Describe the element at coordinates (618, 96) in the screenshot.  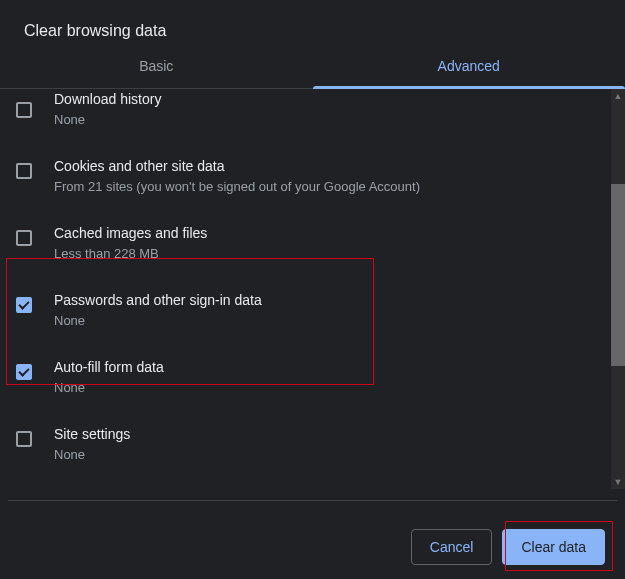
I see `scrollbar-up-icon: ▲` at that location.